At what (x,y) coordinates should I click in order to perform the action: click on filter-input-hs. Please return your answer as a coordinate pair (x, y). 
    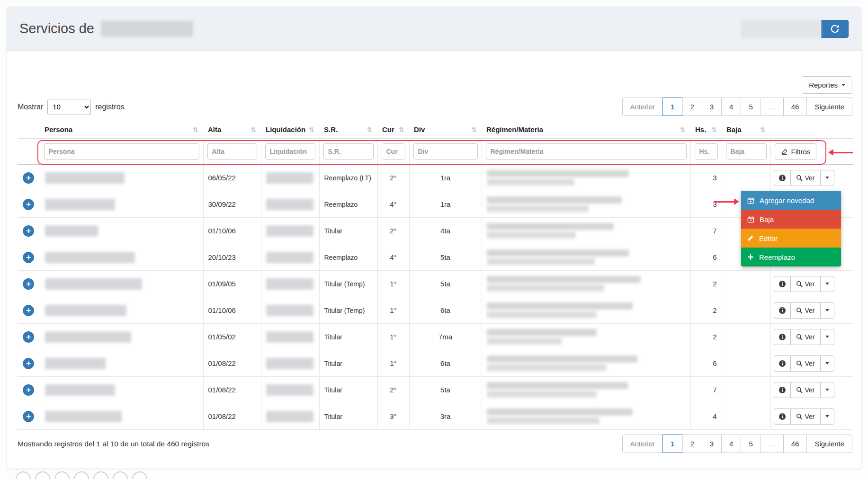
    Looking at the image, I should click on (707, 151).